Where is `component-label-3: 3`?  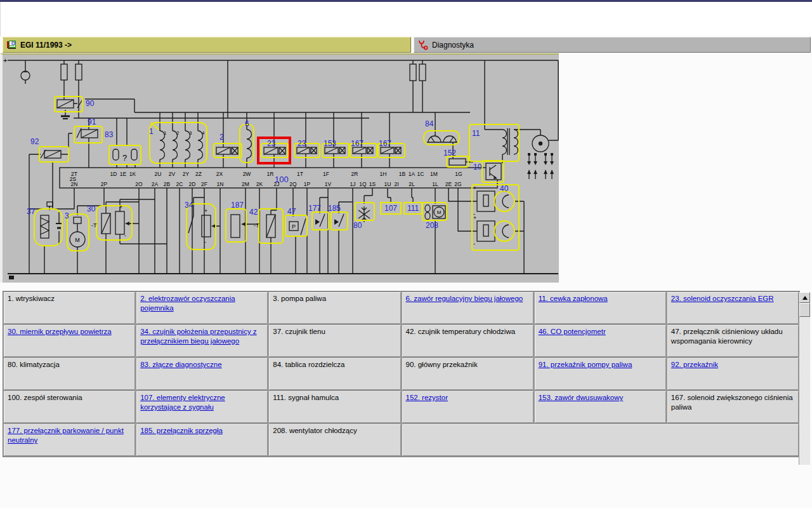 component-label-3: 3 is located at coordinates (67, 216).